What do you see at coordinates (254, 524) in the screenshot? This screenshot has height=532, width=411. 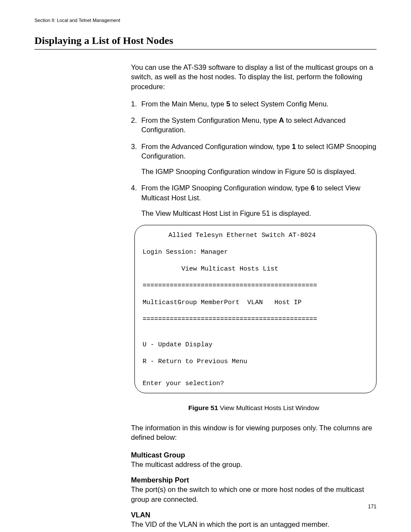 I see `def-desc: The VID of the VLAN in which the port is…` at bounding box center [254, 524].